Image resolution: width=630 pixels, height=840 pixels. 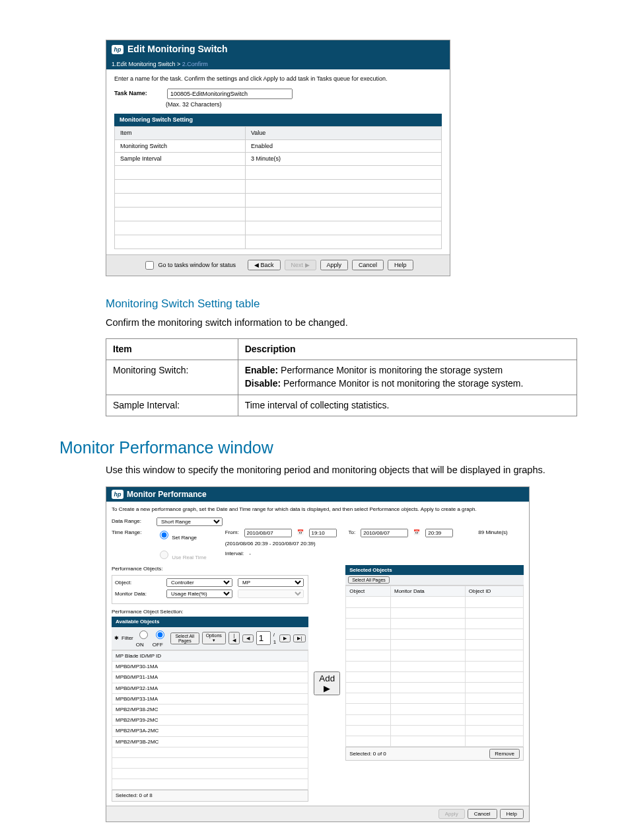 What do you see at coordinates (143, 638) in the screenshot?
I see `filter-on-radio: ON` at bounding box center [143, 638].